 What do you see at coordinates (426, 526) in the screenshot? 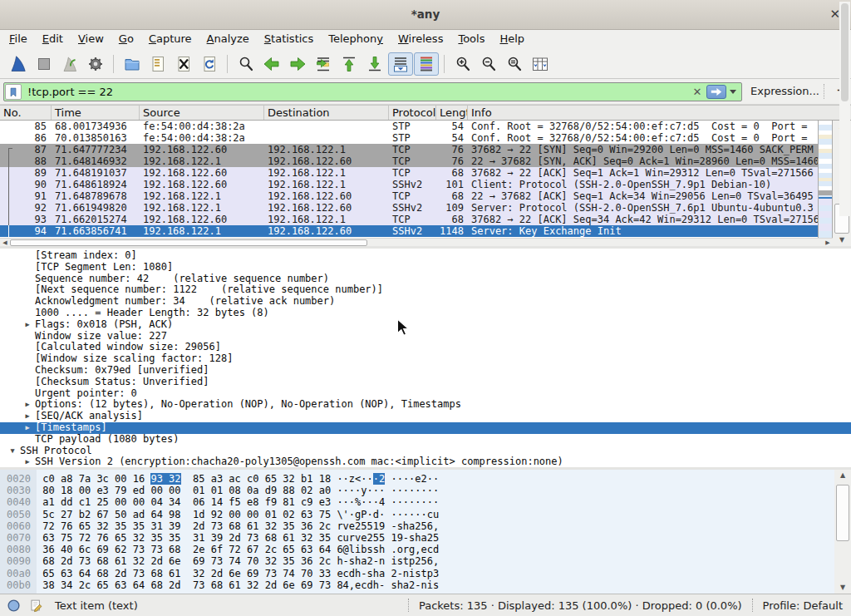
I see `hex-row-0060: 0060 72 76 65 32 35 35 31 39 2d 73 68 61…` at bounding box center [426, 526].